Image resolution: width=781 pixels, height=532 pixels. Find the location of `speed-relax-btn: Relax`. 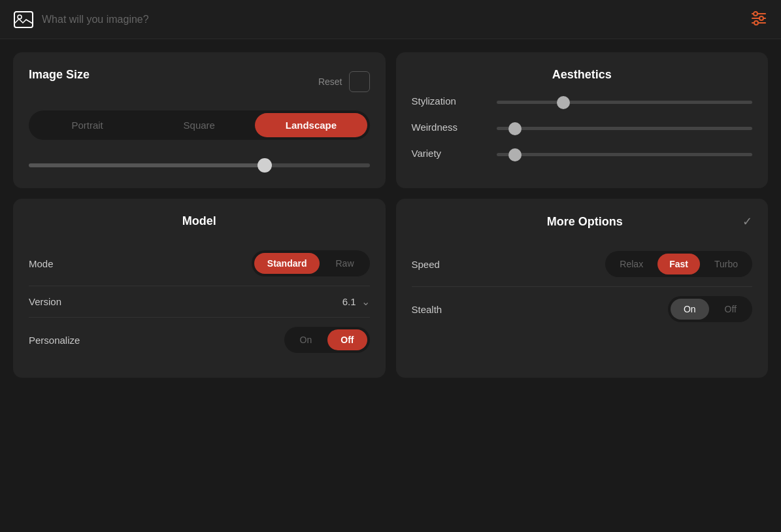

speed-relax-btn: Relax is located at coordinates (631, 264).